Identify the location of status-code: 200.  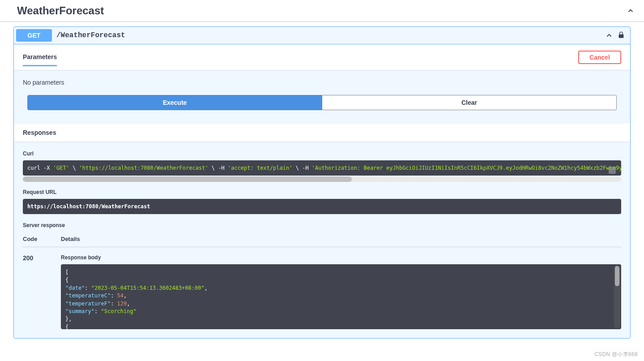
(42, 292).